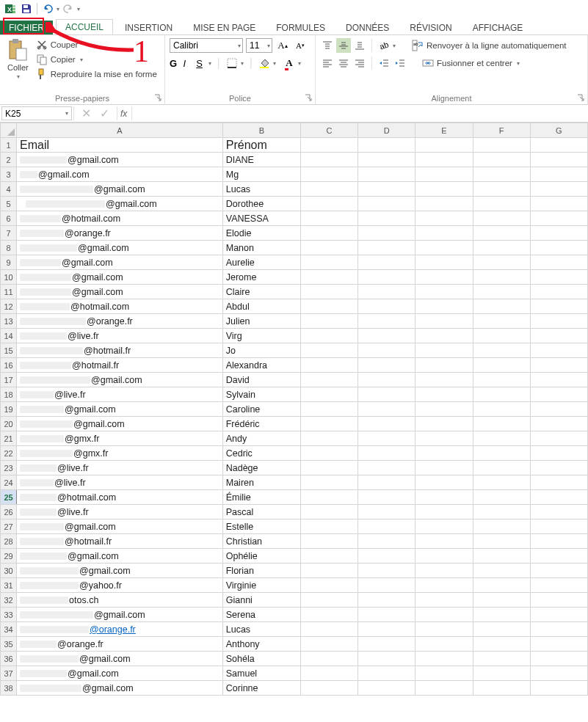 The height and width of the screenshot is (722, 588). I want to click on cell-prenom: Andy, so click(261, 439).